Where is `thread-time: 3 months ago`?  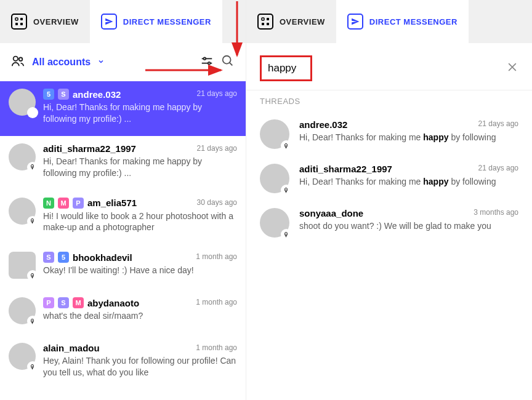
thread-time: 3 months ago is located at coordinates (496, 212).